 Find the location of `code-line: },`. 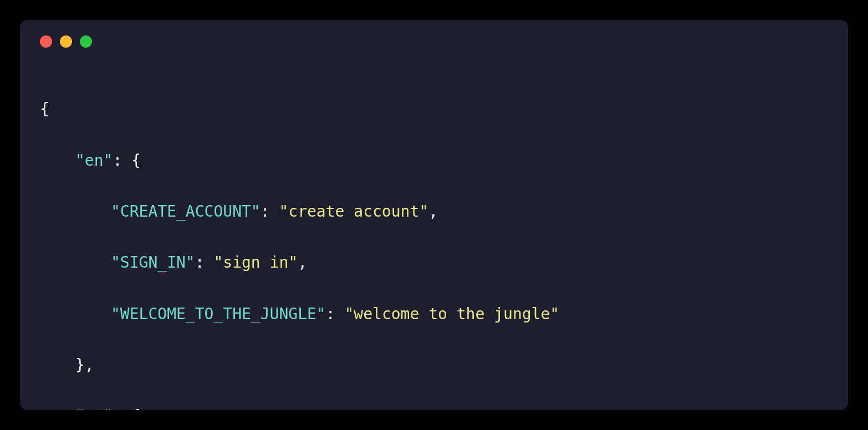

code-line: }, is located at coordinates (434, 365).